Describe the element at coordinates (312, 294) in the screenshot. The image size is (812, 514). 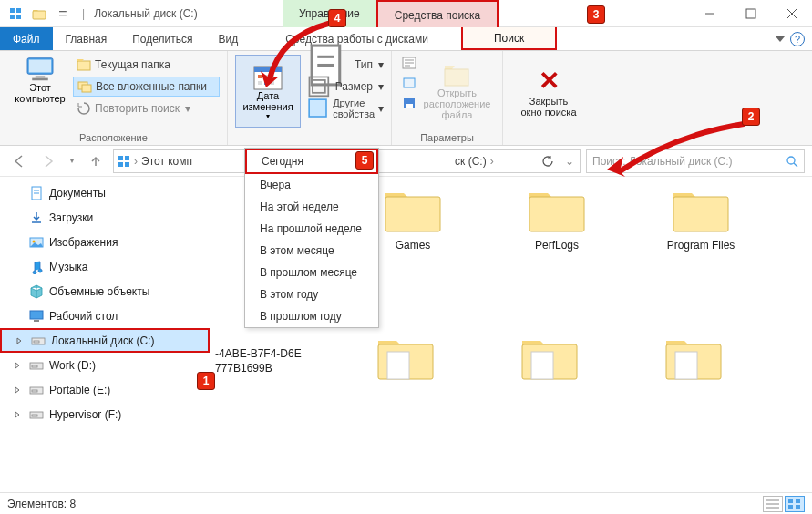
I see `dropdown-item-this-year: В этом году` at that location.